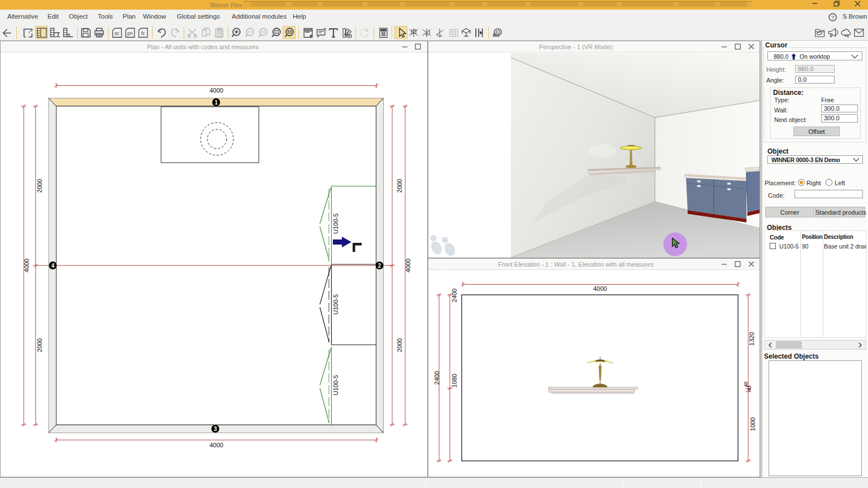 Image resolution: width=868 pixels, height=488 pixels. I want to click on svg-text: 1000, so click(753, 424).